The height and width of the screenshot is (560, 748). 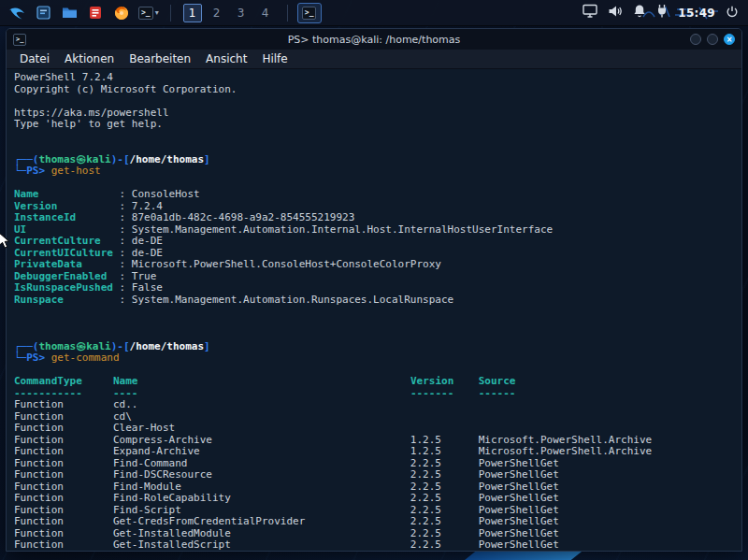 What do you see at coordinates (49, 393) in the screenshot?
I see `terminal-text-segment: -----------` at bounding box center [49, 393].